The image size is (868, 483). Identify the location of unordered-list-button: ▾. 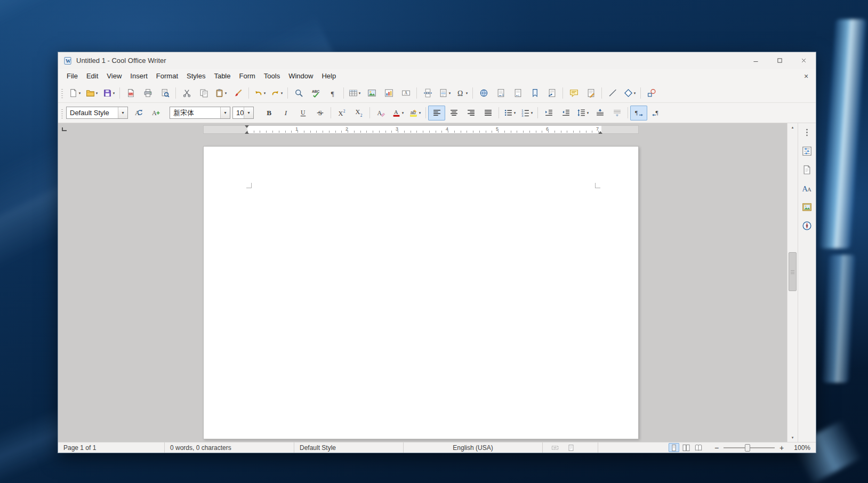
(510, 113).